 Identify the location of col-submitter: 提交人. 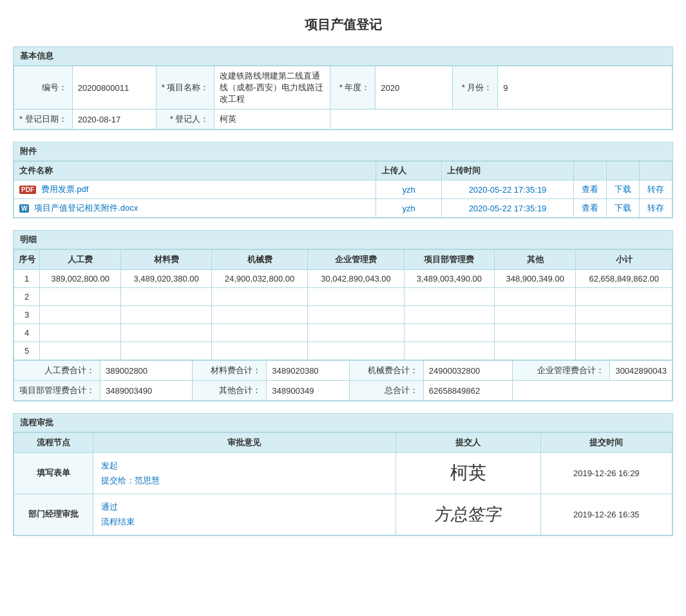
(468, 443).